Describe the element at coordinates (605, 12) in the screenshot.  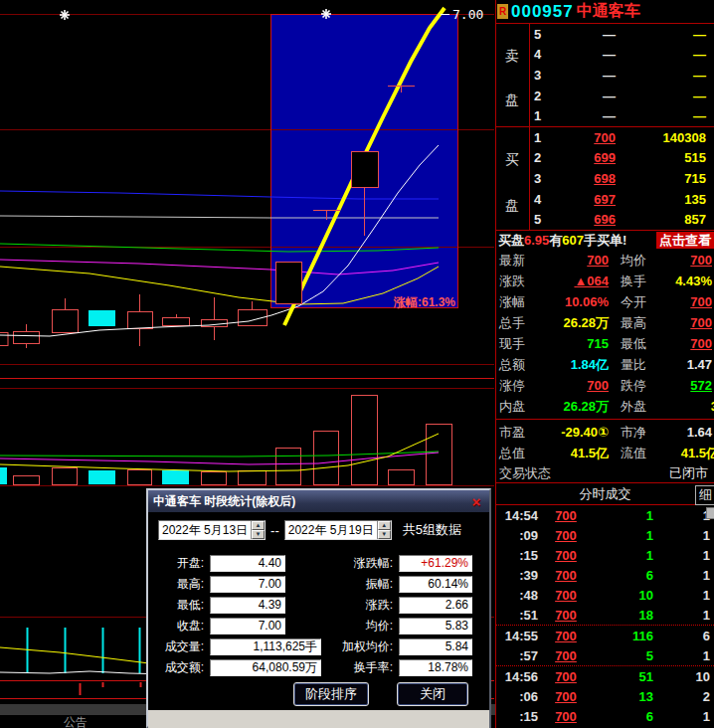
I see `quote-title-bar: R 000957 中通客车` at that location.